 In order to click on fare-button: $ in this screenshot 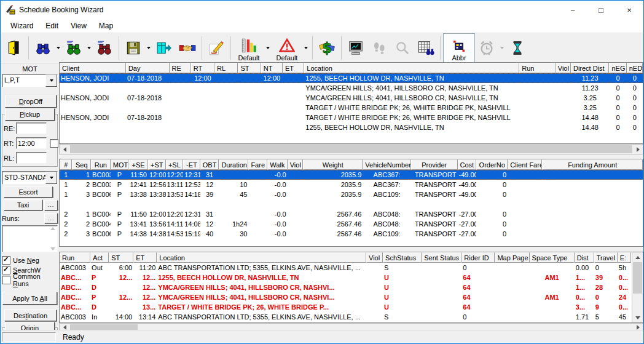, I will do `click(327, 48)`.